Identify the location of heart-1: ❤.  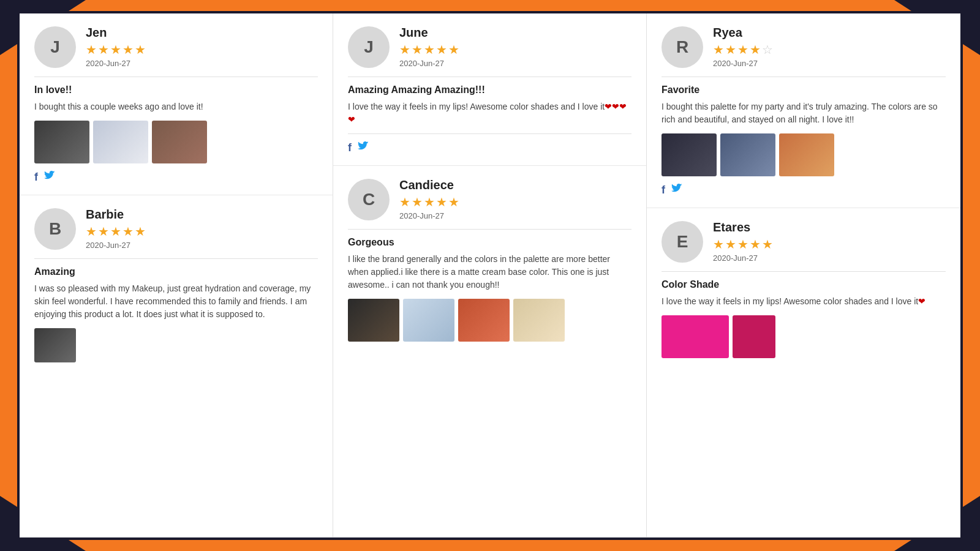
(608, 107).